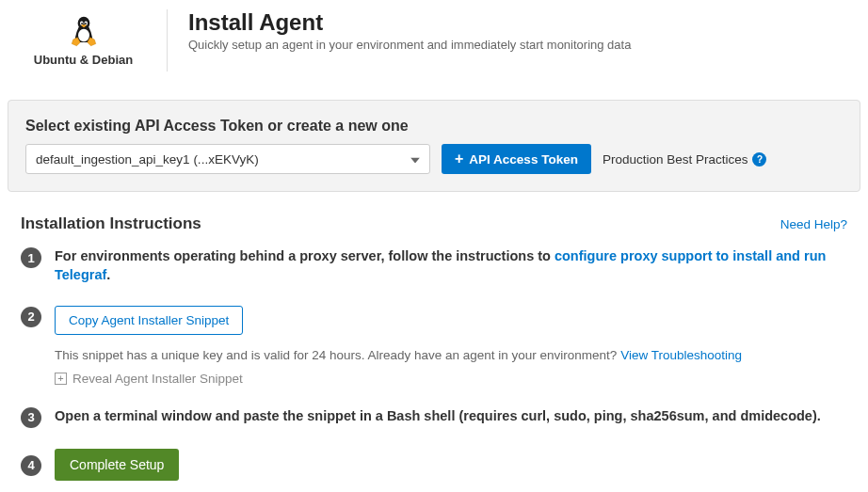 The height and width of the screenshot is (492, 868). What do you see at coordinates (523, 160) in the screenshot?
I see `create-token-label: API Access Token` at bounding box center [523, 160].